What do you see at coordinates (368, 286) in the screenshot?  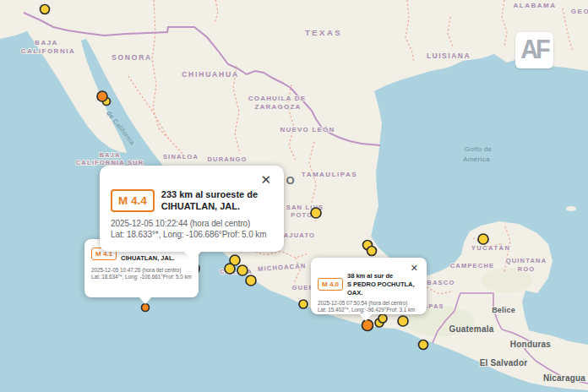 I see `quake-popup-m40: ✕ M 4.0 38 km al sur de S PEDRO POCHUTLA…` at bounding box center [368, 286].